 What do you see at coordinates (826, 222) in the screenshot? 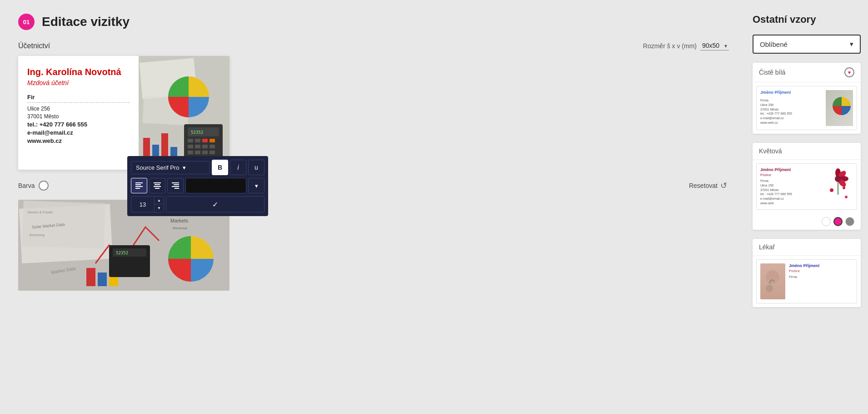
I see `swatch-white` at bounding box center [826, 222].